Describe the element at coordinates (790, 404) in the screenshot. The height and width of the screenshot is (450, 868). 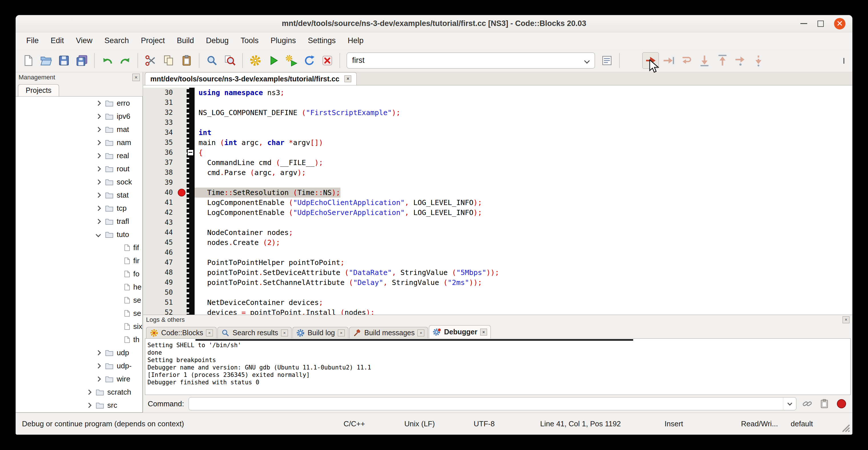
I see `command-dropdown-button` at that location.